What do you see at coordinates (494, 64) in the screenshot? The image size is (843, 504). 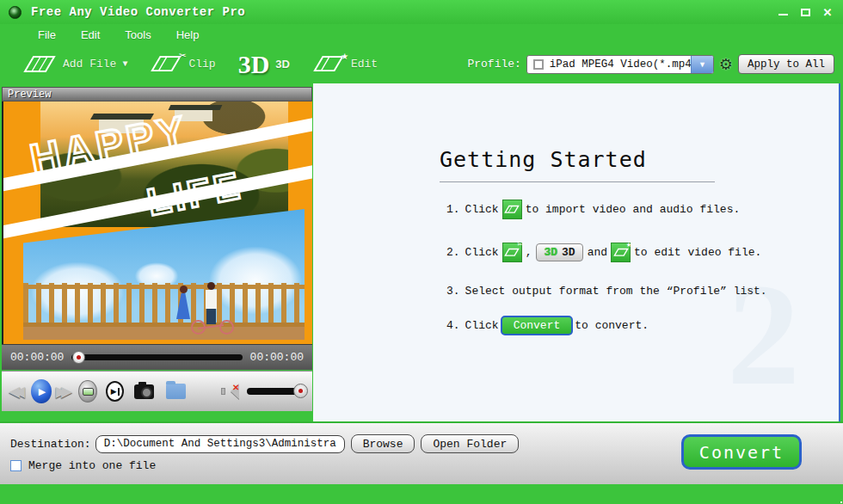 I see `profile-label: Profile:` at bounding box center [494, 64].